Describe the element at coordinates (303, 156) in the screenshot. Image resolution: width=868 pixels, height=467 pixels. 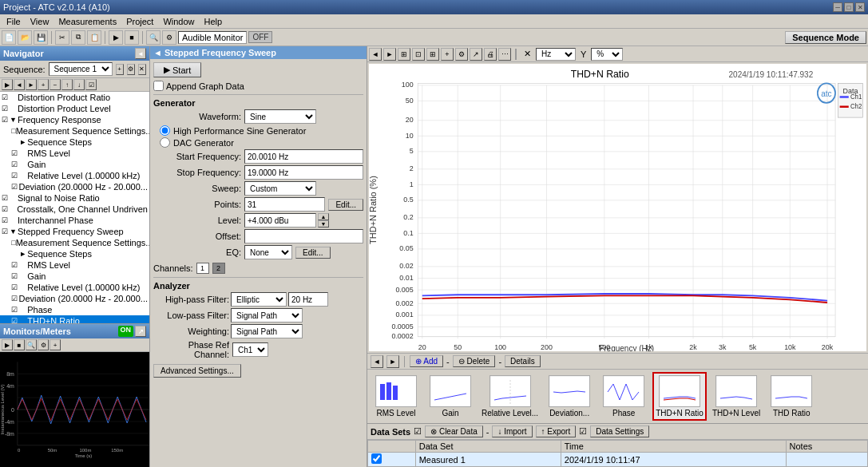
I see `start-freq-input` at that location.